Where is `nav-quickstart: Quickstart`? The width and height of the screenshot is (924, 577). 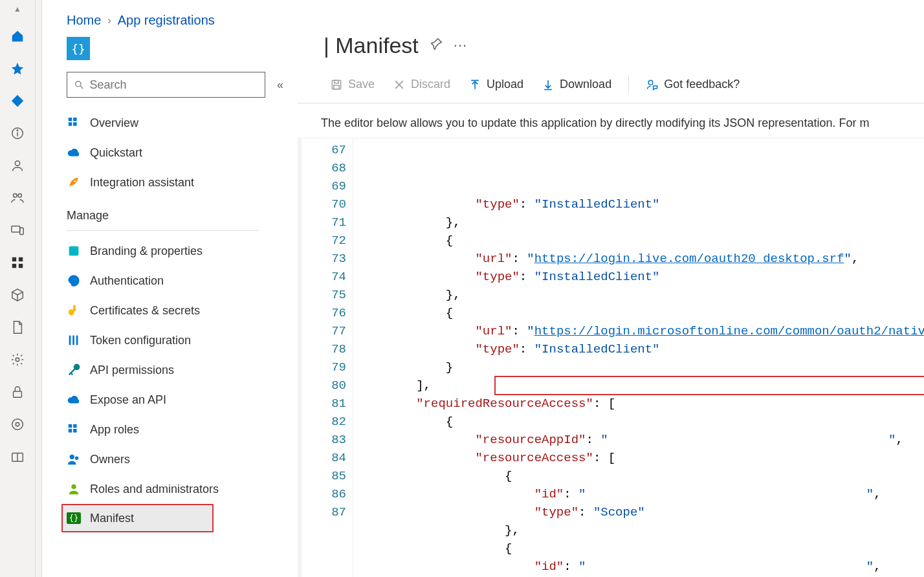 nav-quickstart: Quickstart is located at coordinates (180, 153).